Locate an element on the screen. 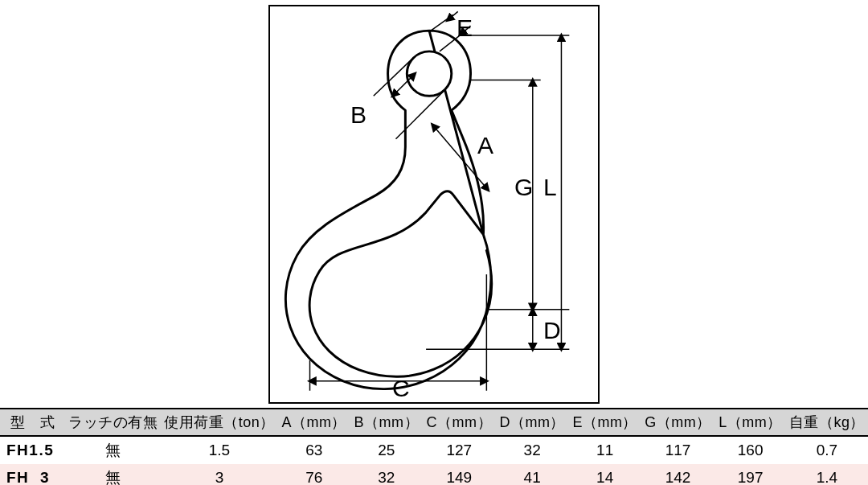 This screenshot has width=868, height=485. th-latch: ラッチの有無 is located at coordinates (113, 422).